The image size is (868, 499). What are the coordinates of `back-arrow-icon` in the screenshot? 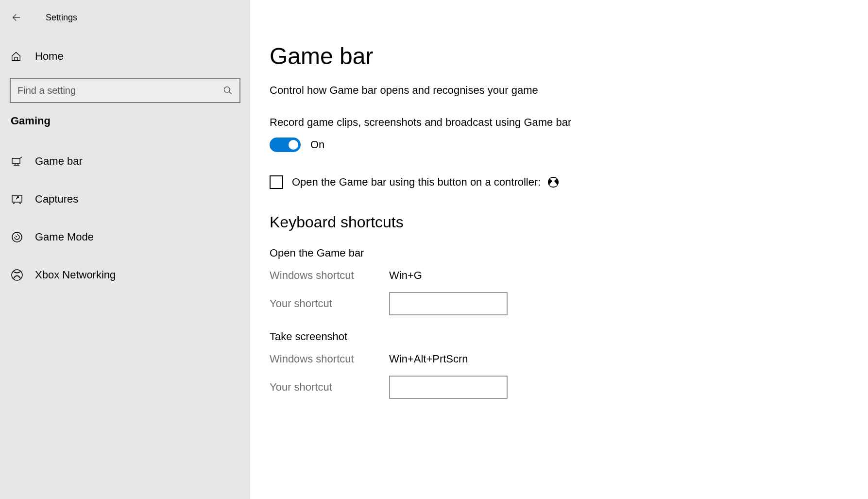 It's located at (17, 17).